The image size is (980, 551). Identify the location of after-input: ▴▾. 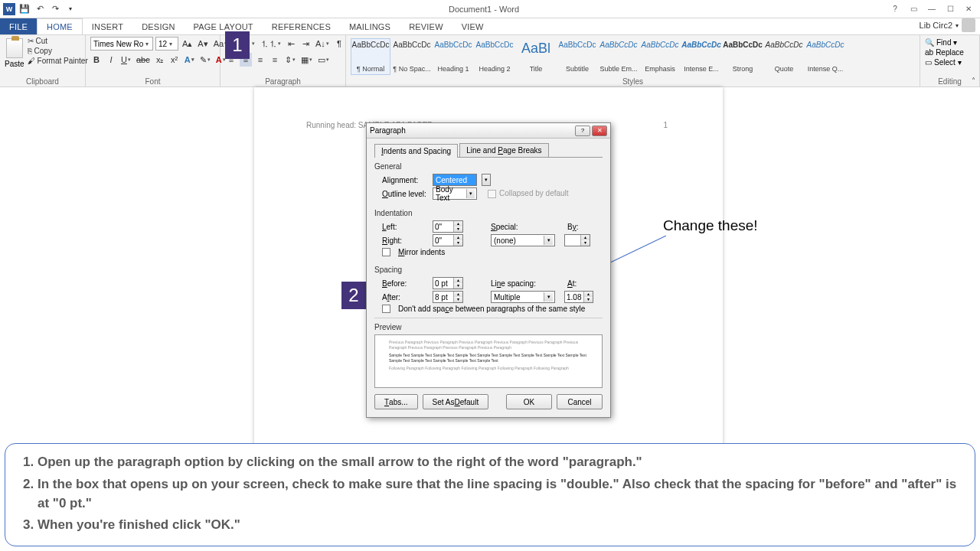
(448, 297).